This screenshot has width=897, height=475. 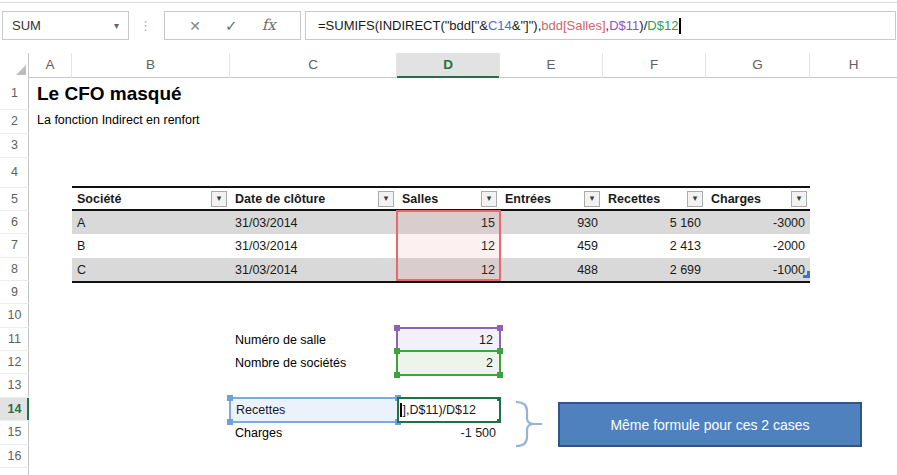 I want to click on row-header-8: 8, so click(x=14, y=270).